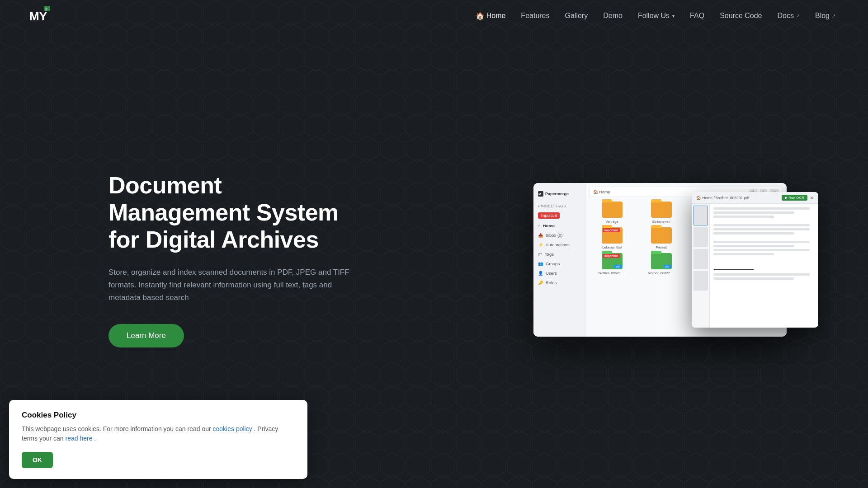 Image resolution: width=868 pixels, height=488 pixels. What do you see at coordinates (541, 264) in the screenshot?
I see `groups-icon: 👥` at bounding box center [541, 264].